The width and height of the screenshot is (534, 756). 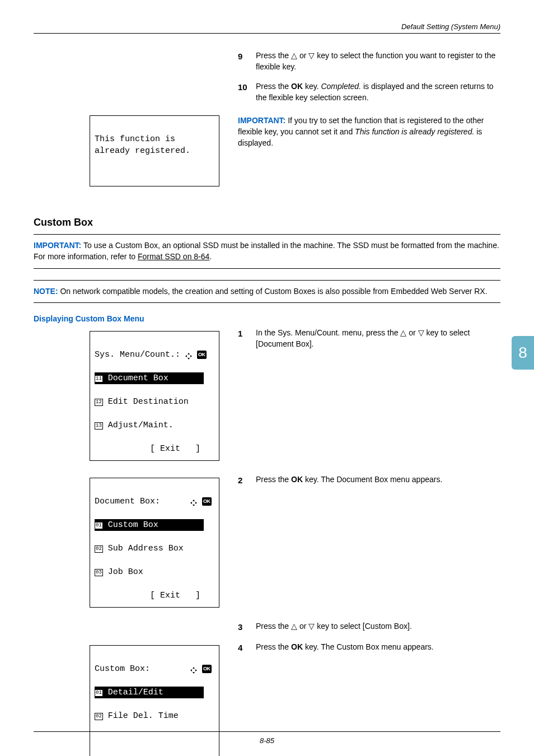 What do you see at coordinates (210, 256) in the screenshot?
I see `important-text: .` at bounding box center [210, 256].